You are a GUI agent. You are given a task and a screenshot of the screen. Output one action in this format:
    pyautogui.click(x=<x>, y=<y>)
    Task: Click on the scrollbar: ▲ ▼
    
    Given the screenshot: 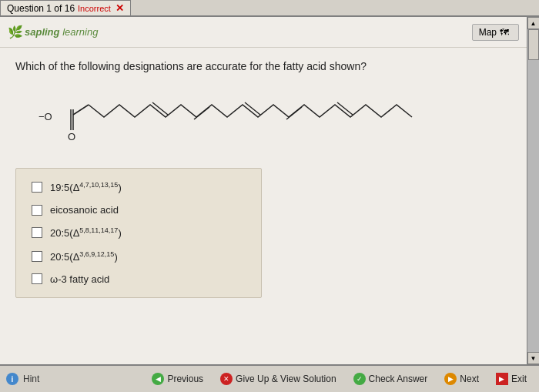 What is the action you would take?
    pyautogui.click(x=533, y=191)
    